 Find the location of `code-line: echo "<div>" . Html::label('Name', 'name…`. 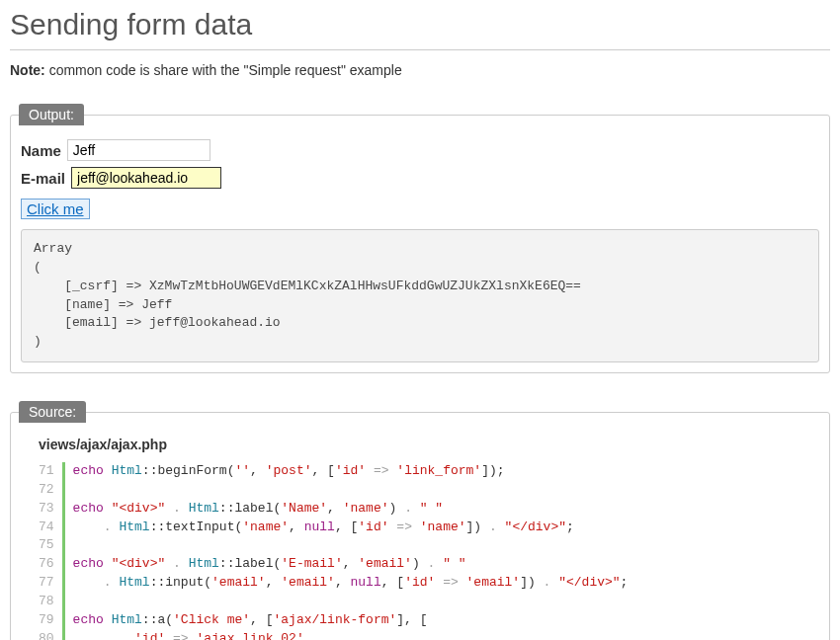

code-line: echo "<div>" . Html::label('Name', 'name… is located at coordinates (351, 510).